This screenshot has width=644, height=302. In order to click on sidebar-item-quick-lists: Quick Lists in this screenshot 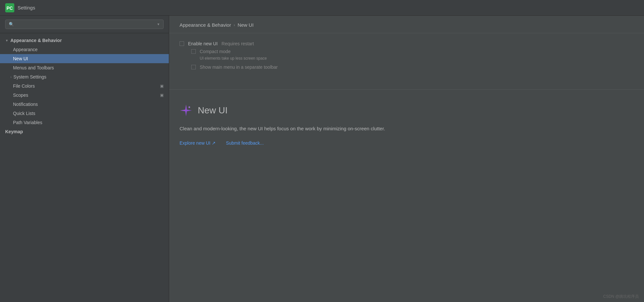, I will do `click(85, 113)`.